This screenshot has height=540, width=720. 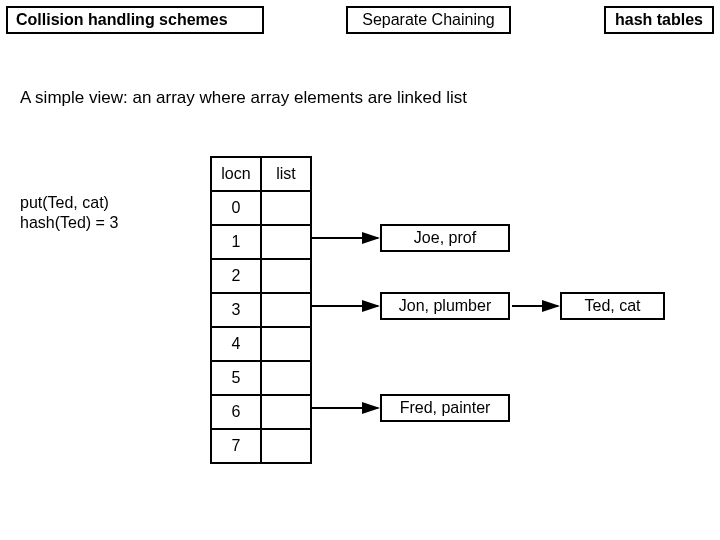 I want to click on title-right-box: hash tables, so click(x=659, y=20).